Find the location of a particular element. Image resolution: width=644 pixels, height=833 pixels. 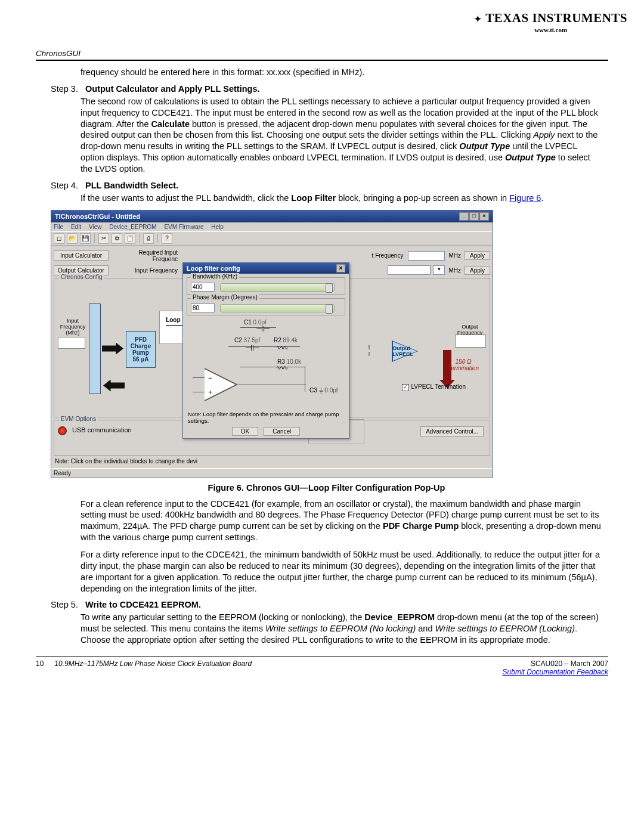

menu-file: File is located at coordinates (58, 227).